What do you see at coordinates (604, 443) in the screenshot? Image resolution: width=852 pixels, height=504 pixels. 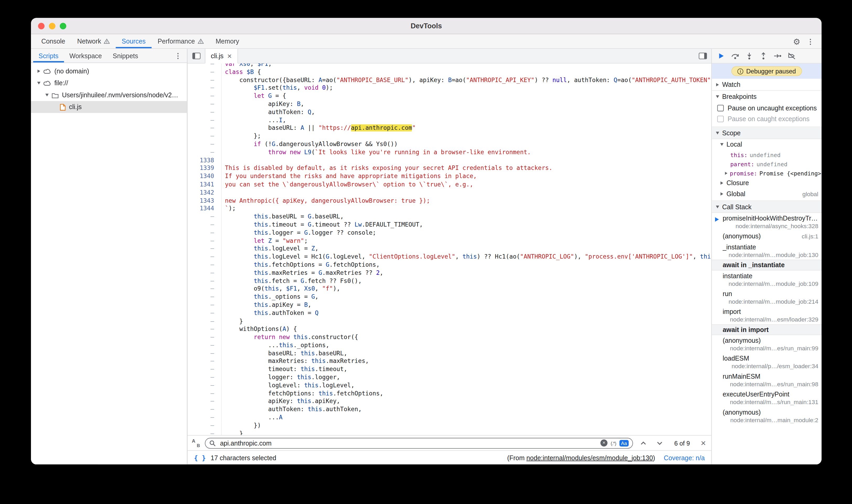 I see `clear-search-icon: ×` at bounding box center [604, 443].